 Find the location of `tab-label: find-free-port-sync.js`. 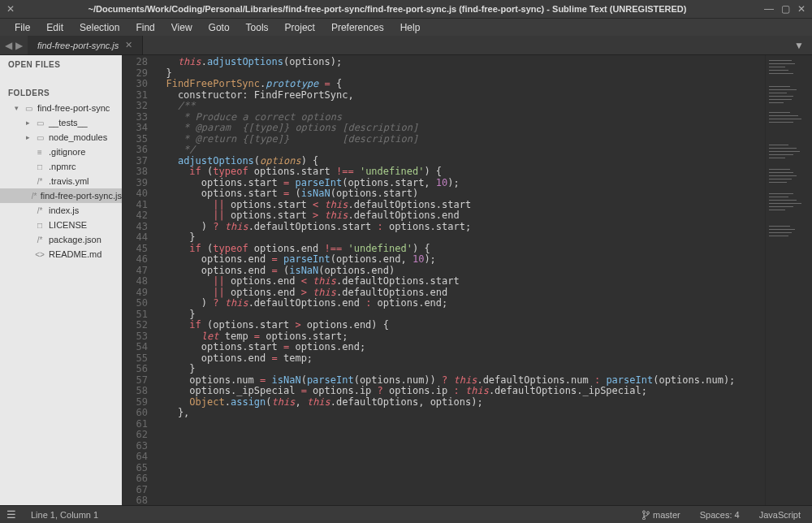

tab-label: find-free-port-sync.js is located at coordinates (78, 45).